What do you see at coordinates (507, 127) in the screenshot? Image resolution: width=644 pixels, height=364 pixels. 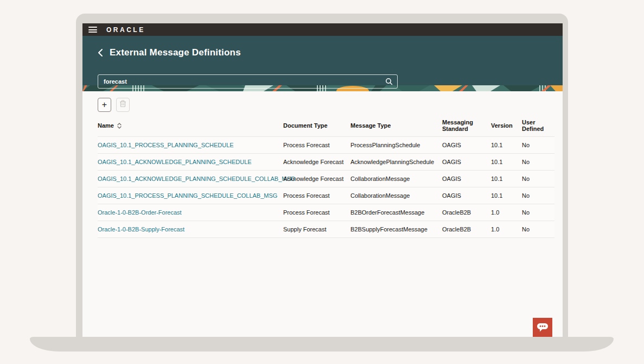 I see `column-header-version: Version` at bounding box center [507, 127].